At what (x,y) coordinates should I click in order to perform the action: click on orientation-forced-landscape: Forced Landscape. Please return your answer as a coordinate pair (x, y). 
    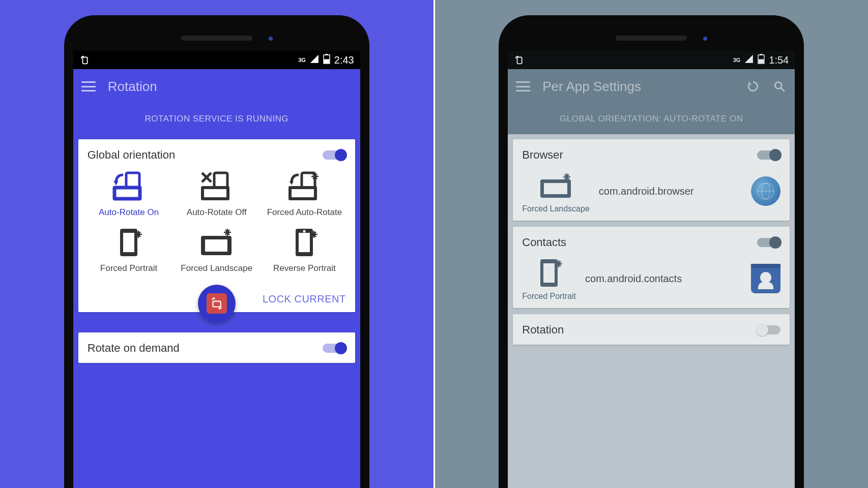
    Looking at the image, I should click on (217, 249).